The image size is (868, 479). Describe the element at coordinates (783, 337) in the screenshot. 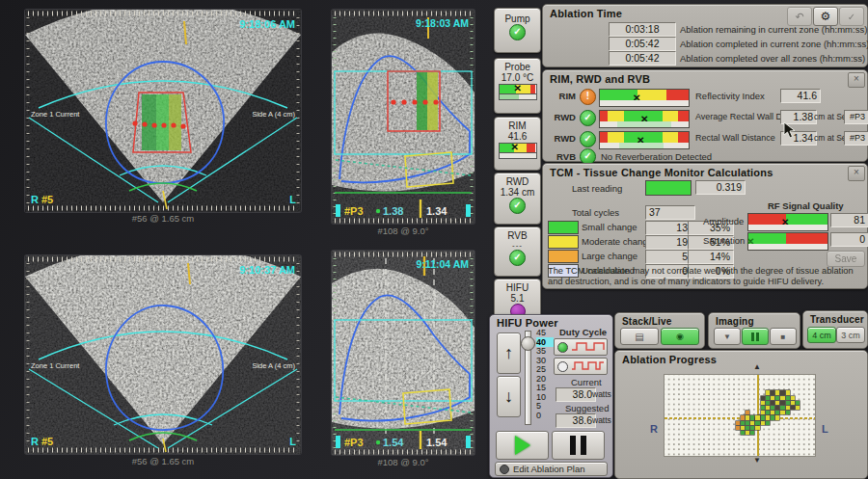

I see `stop-icon: ■` at that location.